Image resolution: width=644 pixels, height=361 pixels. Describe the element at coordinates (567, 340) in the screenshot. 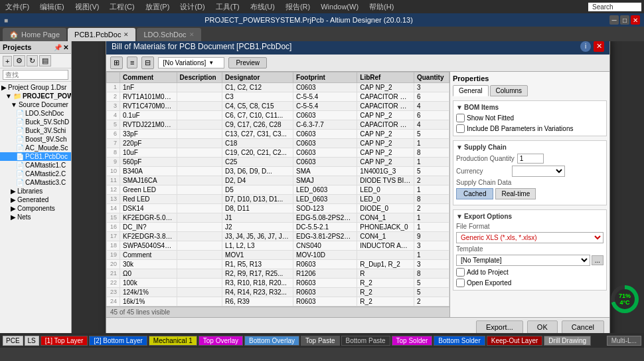

I see `layer-drill: Drill Drawing` at that location.